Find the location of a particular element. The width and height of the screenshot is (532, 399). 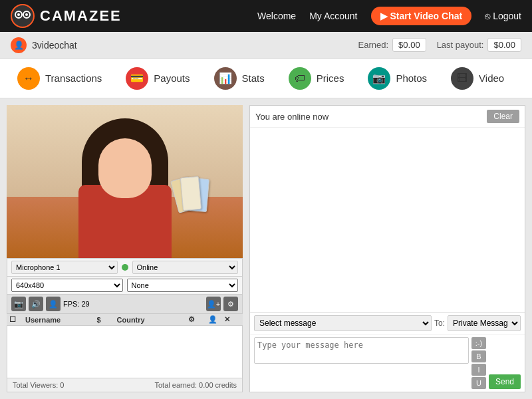

none-select: None is located at coordinates (183, 285).